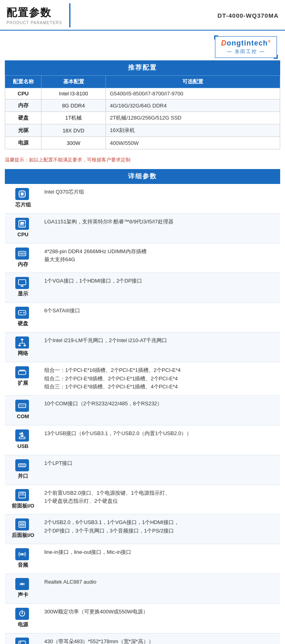 This screenshot has height=644, width=285. I want to click on soundcard-icon, so click(22, 584).